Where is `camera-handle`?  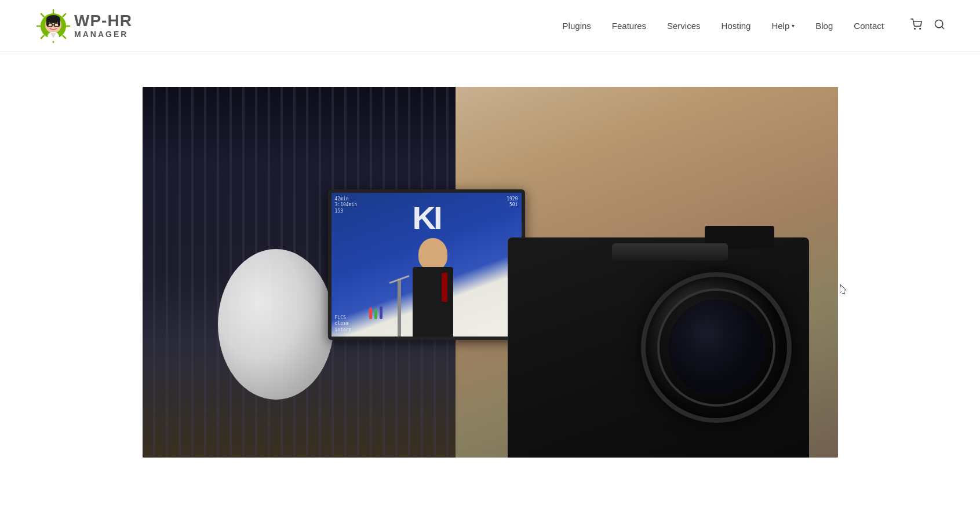 camera-handle is located at coordinates (670, 252).